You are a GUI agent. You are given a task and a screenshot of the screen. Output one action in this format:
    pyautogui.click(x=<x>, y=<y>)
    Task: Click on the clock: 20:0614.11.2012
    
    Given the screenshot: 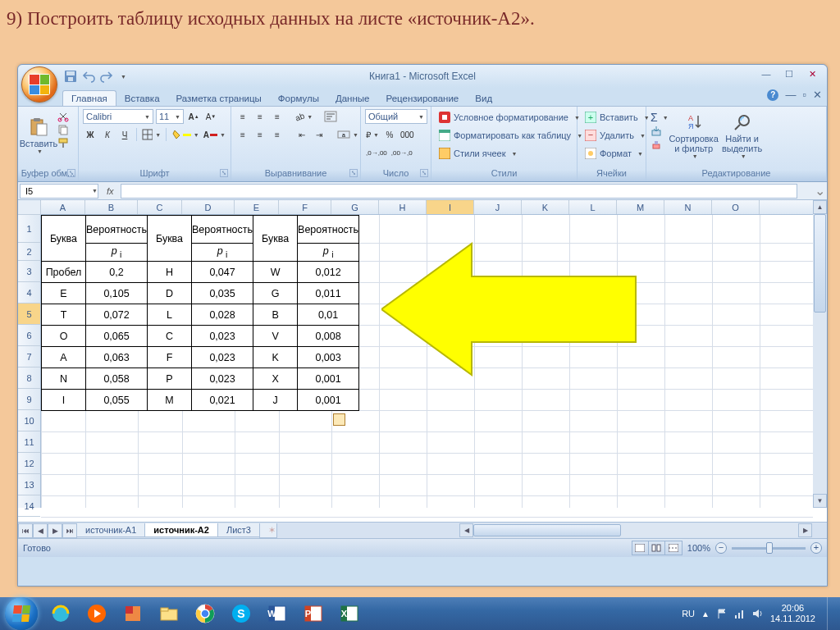 What is the action you would take?
    pyautogui.click(x=792, y=614)
    